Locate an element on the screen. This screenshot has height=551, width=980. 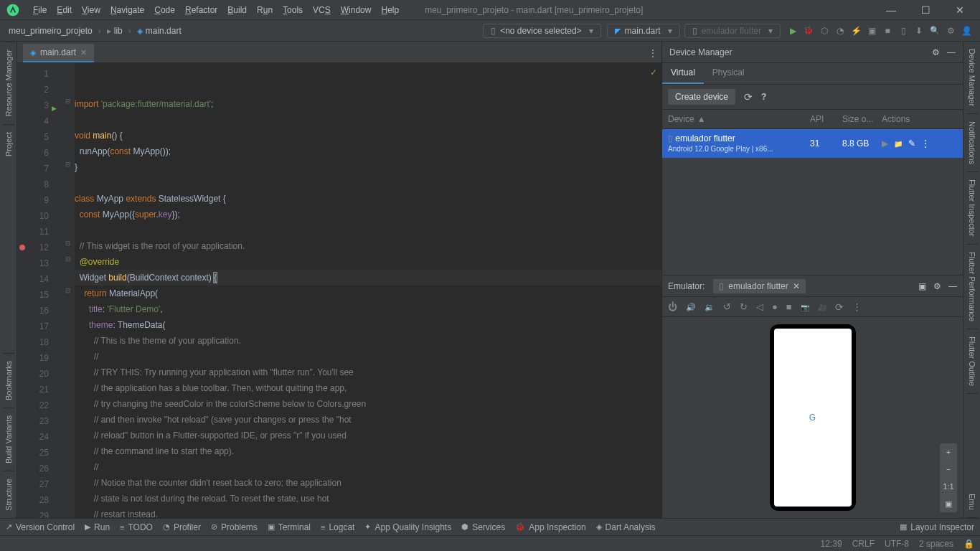
settings-button is located at coordinates (951, 31).